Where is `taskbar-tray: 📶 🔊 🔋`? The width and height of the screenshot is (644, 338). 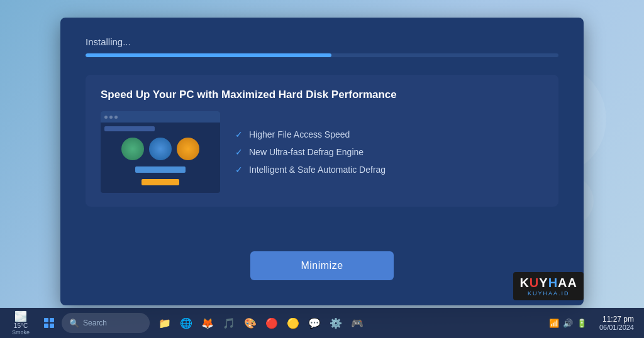 taskbar-tray: 📶 🔊 🔋 is located at coordinates (570, 323).